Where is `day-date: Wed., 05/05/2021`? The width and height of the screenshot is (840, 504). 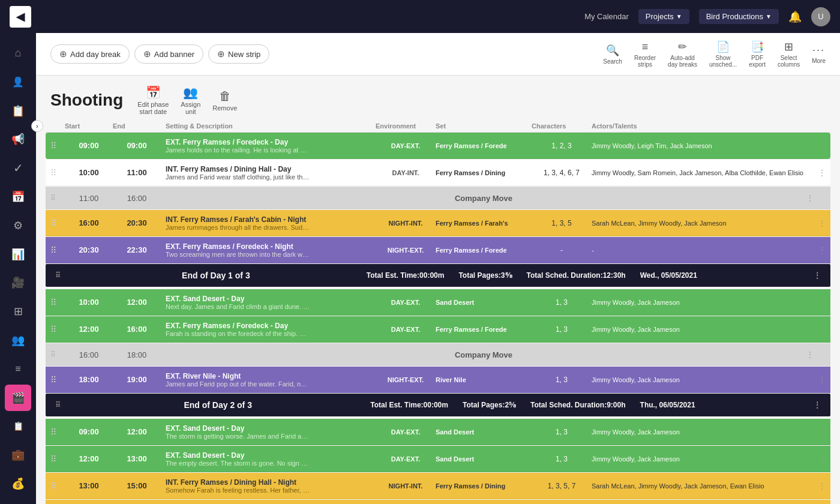 day-date: Wed., 05/05/2021 is located at coordinates (668, 275).